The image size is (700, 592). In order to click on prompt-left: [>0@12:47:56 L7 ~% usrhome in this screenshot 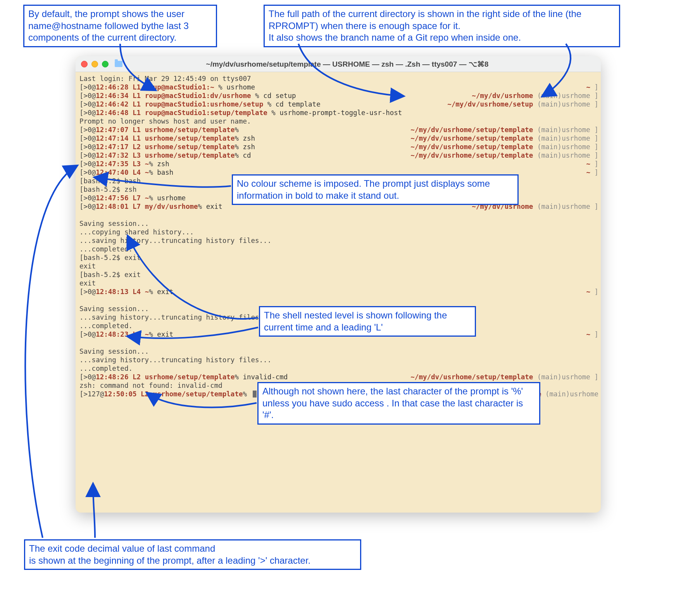, I will do `click(133, 198)`.